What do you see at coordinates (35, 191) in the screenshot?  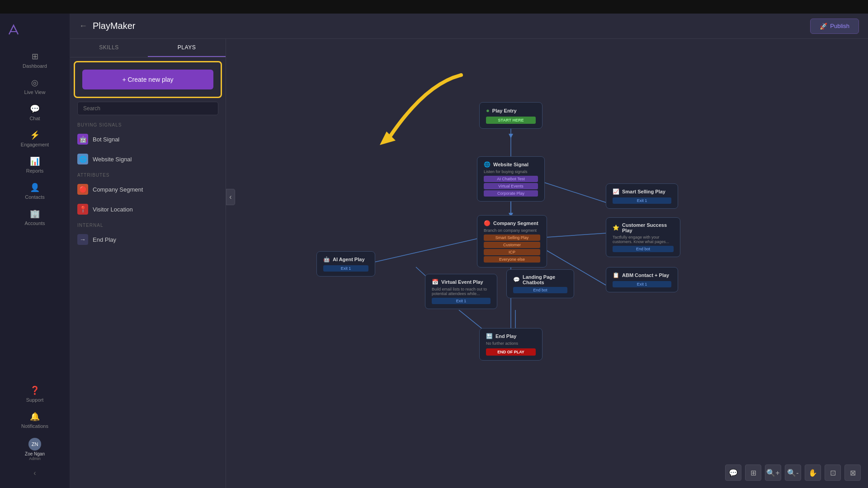 I see `sidebar-item-contacts: 👤 Contacts` at bounding box center [35, 191].